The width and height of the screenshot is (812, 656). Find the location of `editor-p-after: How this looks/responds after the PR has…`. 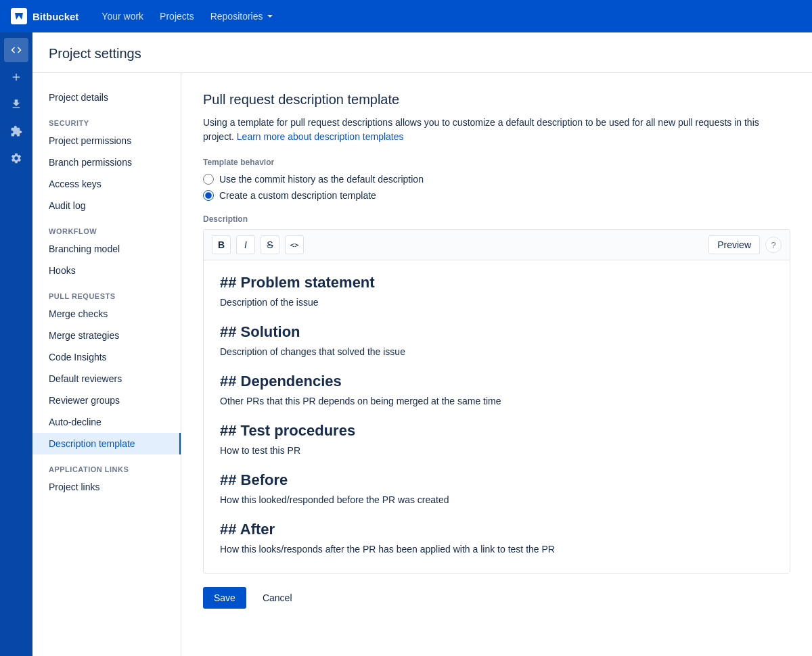

editor-p-after: How this looks/responds after the PR has… is located at coordinates (497, 549).